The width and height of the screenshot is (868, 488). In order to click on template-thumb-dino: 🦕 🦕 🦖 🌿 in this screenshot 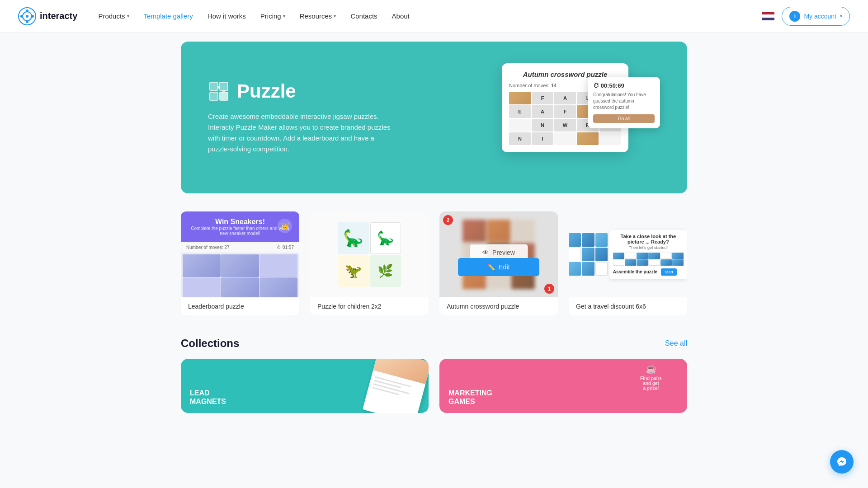, I will do `click(369, 254)`.